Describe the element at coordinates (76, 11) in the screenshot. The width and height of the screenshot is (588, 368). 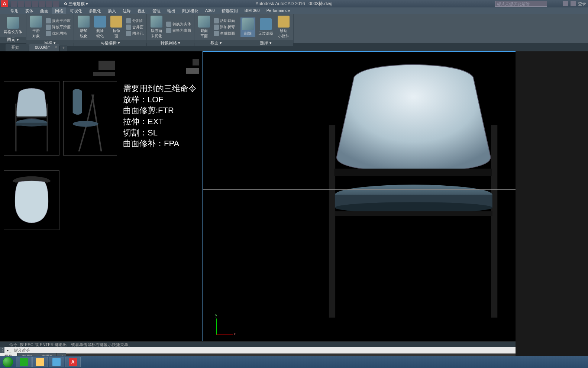
I see `menu-item-4: 可视化` at that location.